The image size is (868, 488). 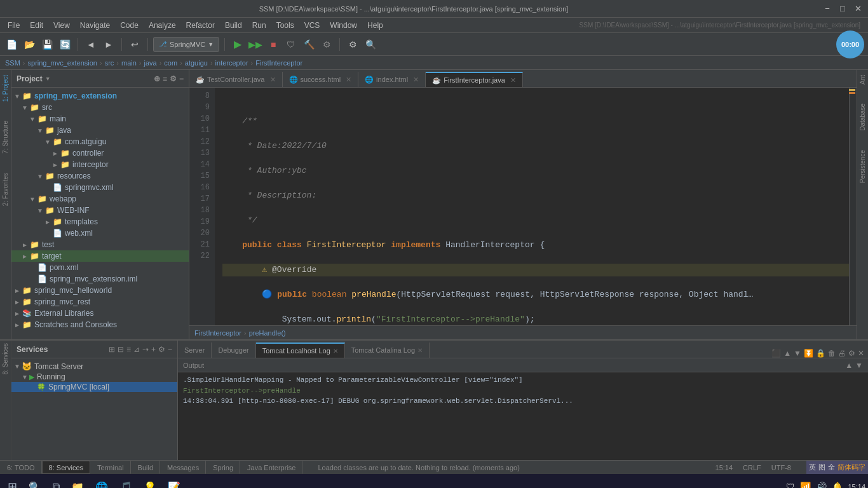 I want to click on log-tab-debugger: Debugger, so click(x=234, y=350).